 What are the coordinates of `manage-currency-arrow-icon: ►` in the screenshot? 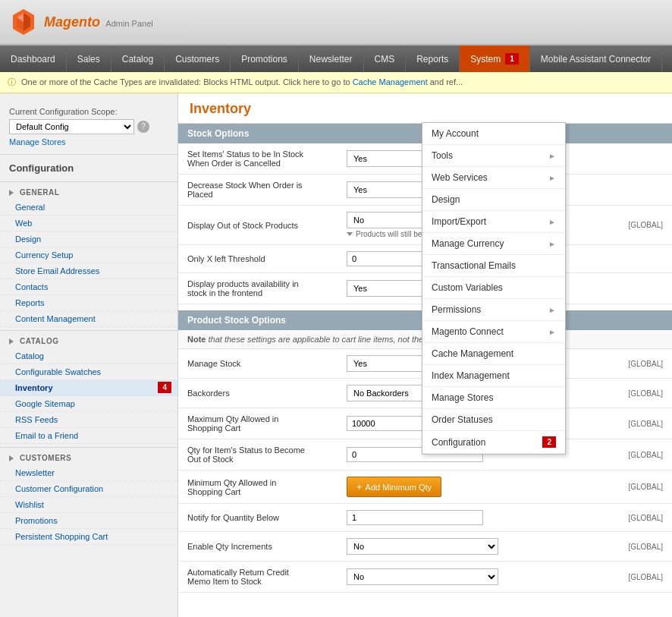 It's located at (552, 244).